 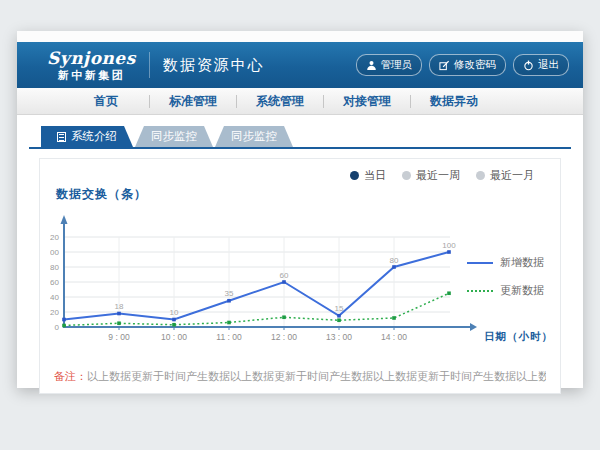 What do you see at coordinates (55, 238) in the screenshot?
I see `svg-text: 120` at bounding box center [55, 238].